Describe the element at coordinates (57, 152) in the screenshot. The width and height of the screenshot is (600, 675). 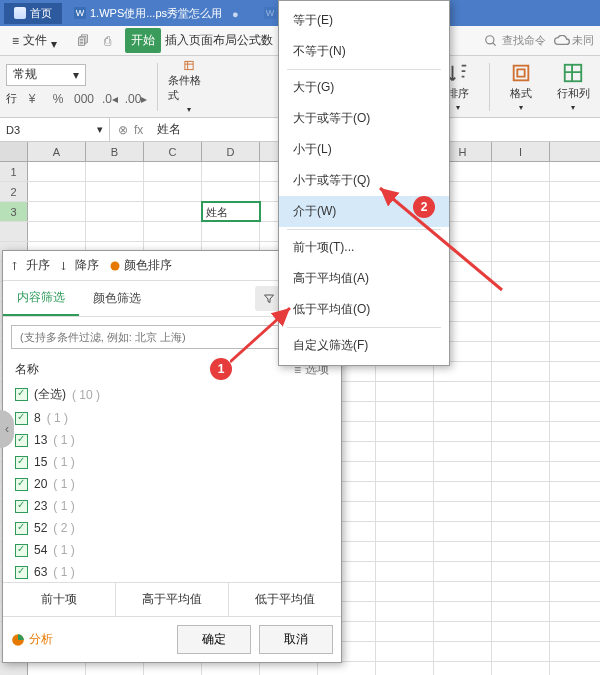
I see `col-header: A` at that location.